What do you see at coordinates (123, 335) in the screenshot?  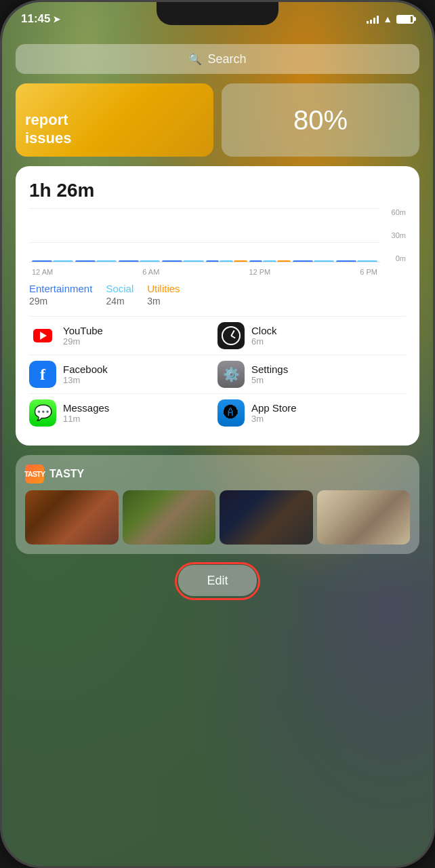 I see `app-item-youtube: YouTube 29m` at bounding box center [123, 335].